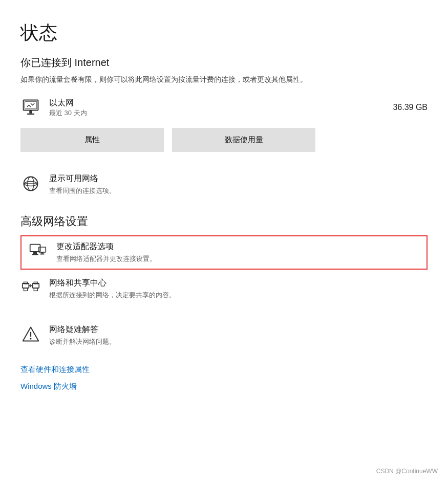 The height and width of the screenshot is (485, 448). What do you see at coordinates (224, 253) in the screenshot?
I see `adapter-item: 更改适配器选项 查看网络适配器并更改连接设置。` at bounding box center [224, 253].